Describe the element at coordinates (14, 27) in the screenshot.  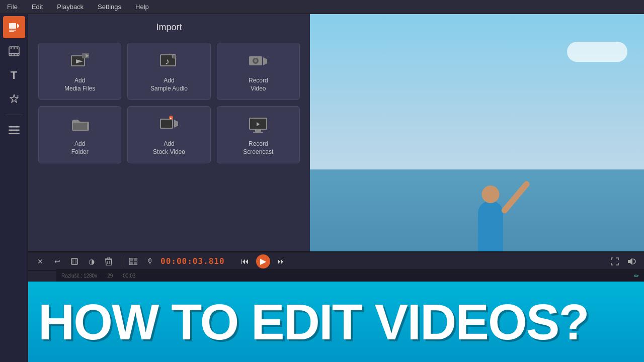
I see `sidebar-icon-video` at that location.